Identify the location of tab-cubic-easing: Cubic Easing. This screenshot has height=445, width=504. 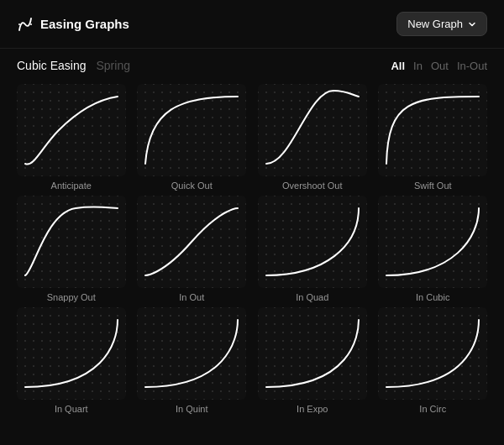
(52, 65).